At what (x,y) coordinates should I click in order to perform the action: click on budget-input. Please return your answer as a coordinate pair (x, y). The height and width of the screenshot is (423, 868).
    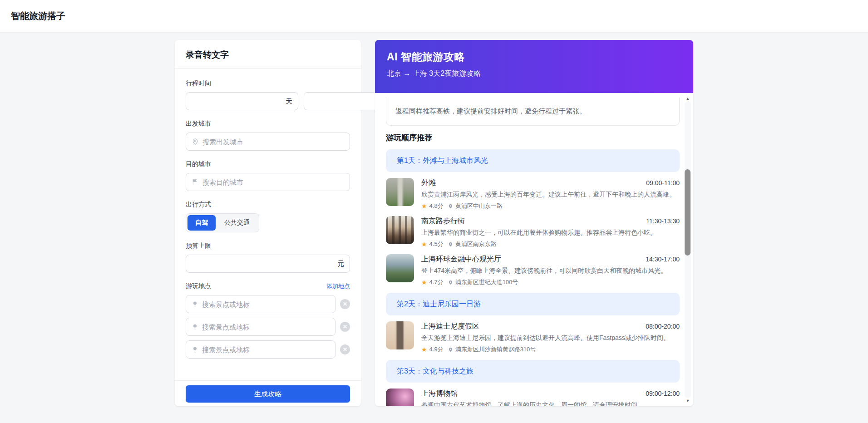
    Looking at the image, I should click on (262, 264).